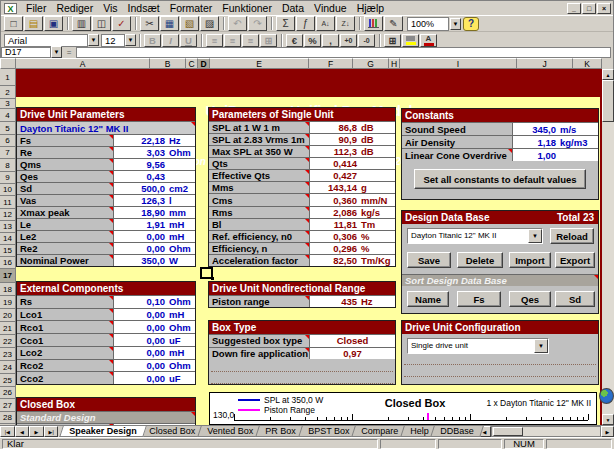 The width and height of the screenshot is (614, 449). What do you see at coordinates (555, 142) in the screenshot?
I see `cell-value: 1,18kg/m3` at bounding box center [555, 142].